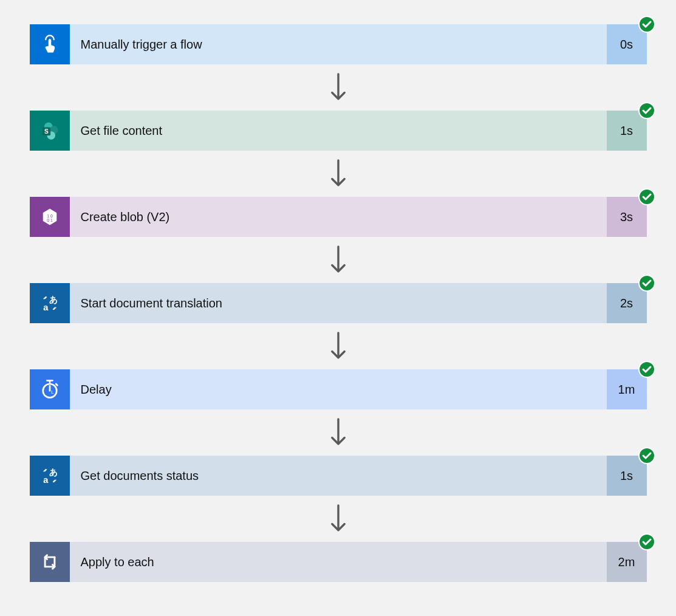 The width and height of the screenshot is (676, 616). Describe the element at coordinates (338, 44) in the screenshot. I see `step-label: Manually trigger a flow` at that location.